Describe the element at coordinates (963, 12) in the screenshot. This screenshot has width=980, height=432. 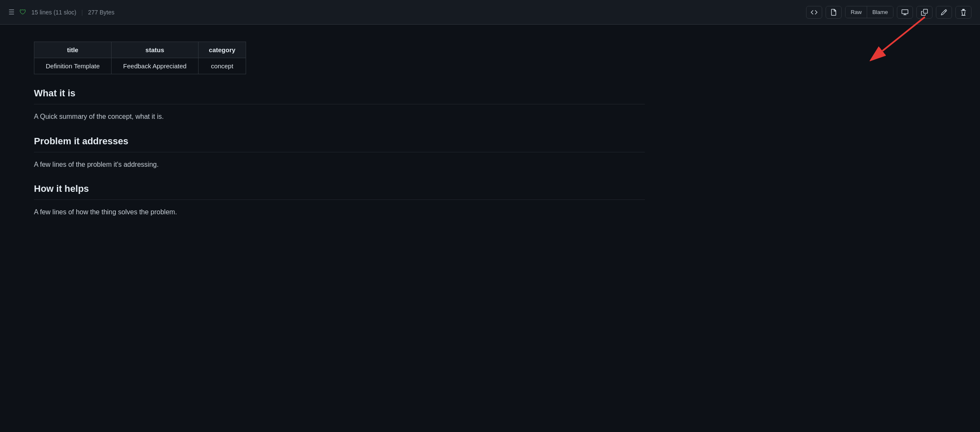
I see `delete-button` at that location.